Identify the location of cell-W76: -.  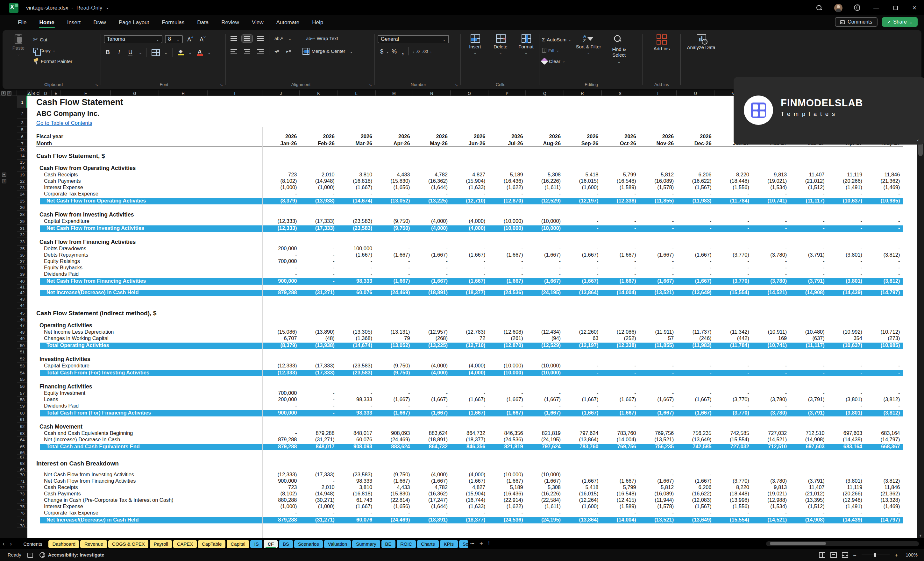
(771, 513).